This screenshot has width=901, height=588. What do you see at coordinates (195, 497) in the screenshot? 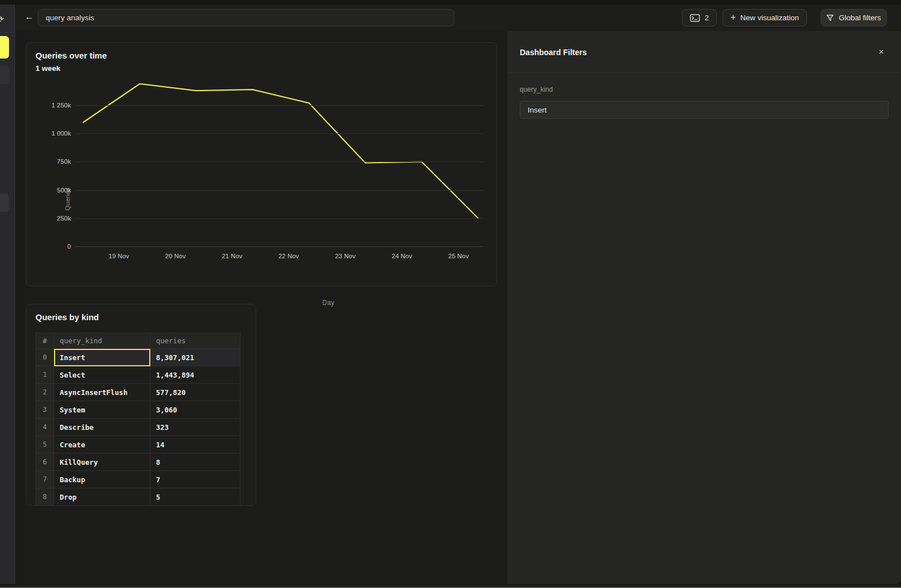
I see `queries-count-cell: 5` at bounding box center [195, 497].